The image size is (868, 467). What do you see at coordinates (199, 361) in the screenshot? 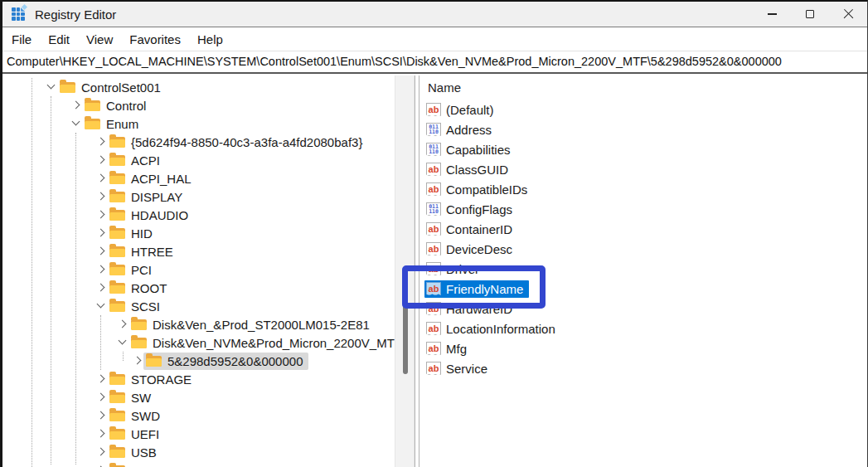
I see `tree-item-5-298d5952-0-000000: 5&298d5952&0&000000` at bounding box center [199, 361].